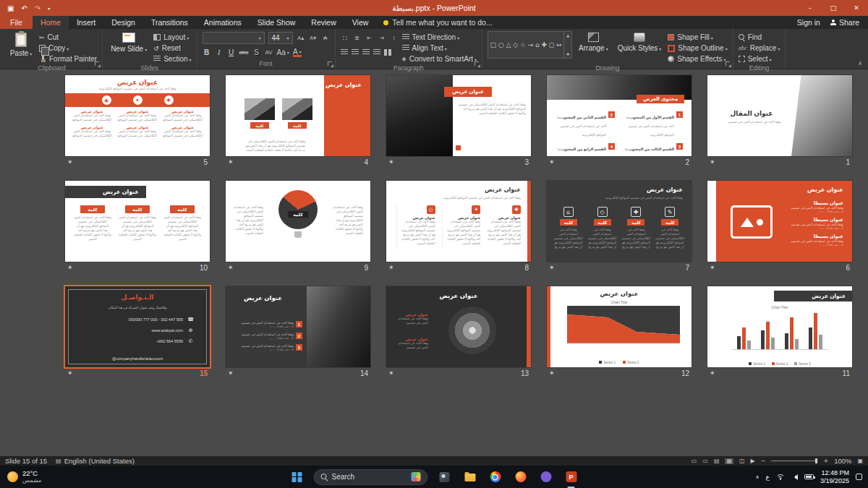 The height and width of the screenshot is (488, 868). I want to click on zoom-slider, so click(794, 461).